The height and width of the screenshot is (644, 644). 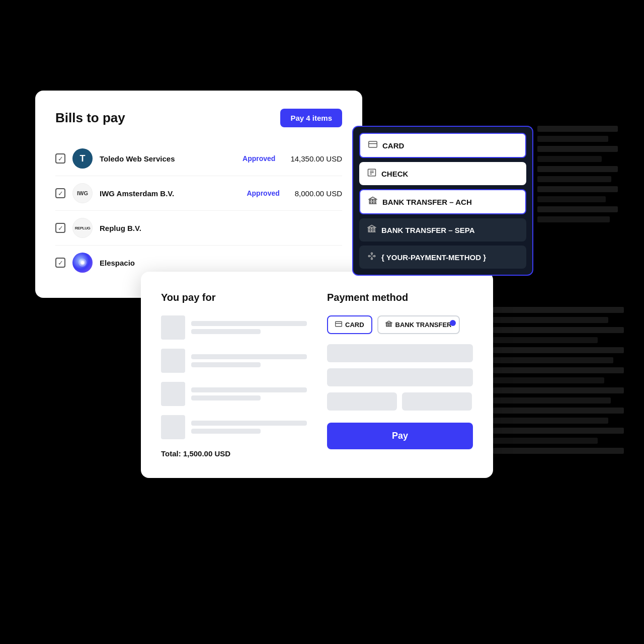 What do you see at coordinates (316, 159) in the screenshot?
I see `amount-toledo: 14,350.00 USD` at bounding box center [316, 159].